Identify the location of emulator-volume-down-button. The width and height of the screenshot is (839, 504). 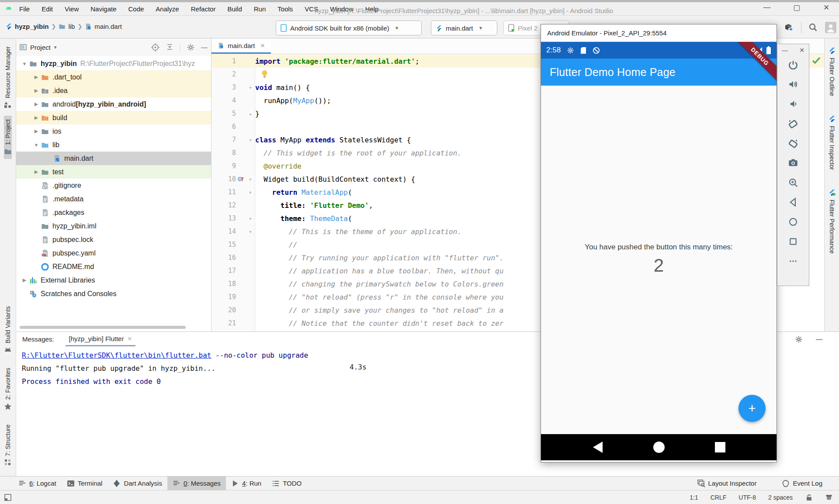
(793, 104).